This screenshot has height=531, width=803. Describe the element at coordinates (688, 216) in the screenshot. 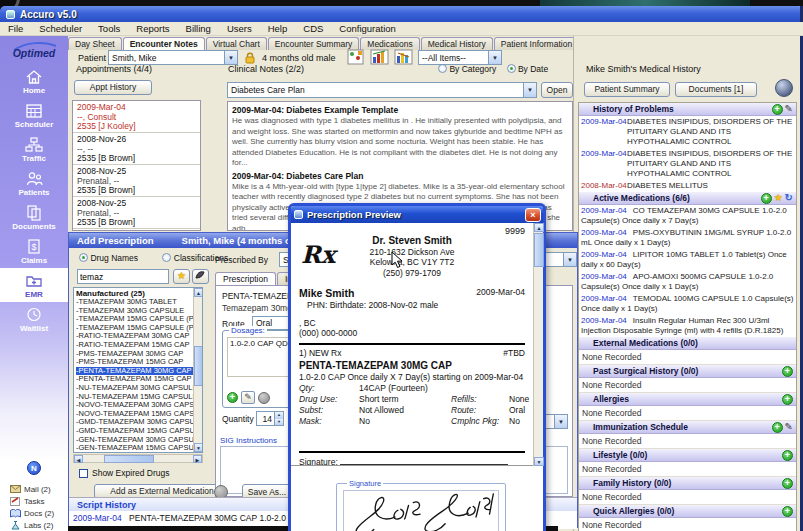

I see `medication-row: 2009-Mar-04CO TEMAZEPAM 30MG CAPSULE 1.0…` at that location.